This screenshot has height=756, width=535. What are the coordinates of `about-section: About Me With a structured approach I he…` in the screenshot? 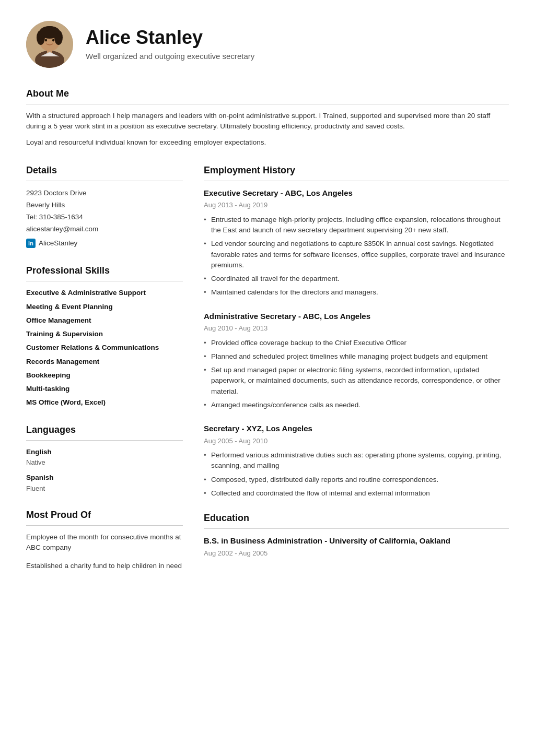 It's located at (268, 117).